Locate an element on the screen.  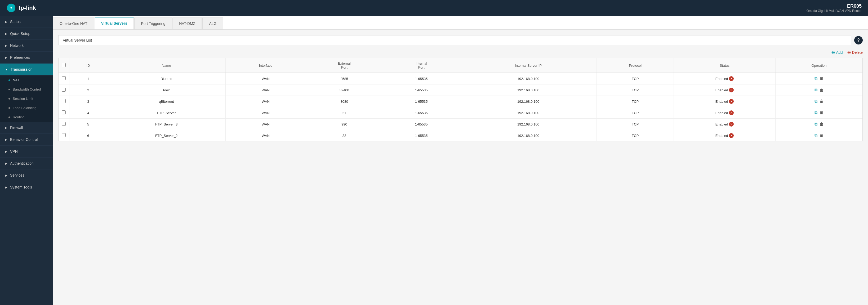
sidebar-item-behavior-control: ▶ Behavior Control is located at coordinates (26, 140).